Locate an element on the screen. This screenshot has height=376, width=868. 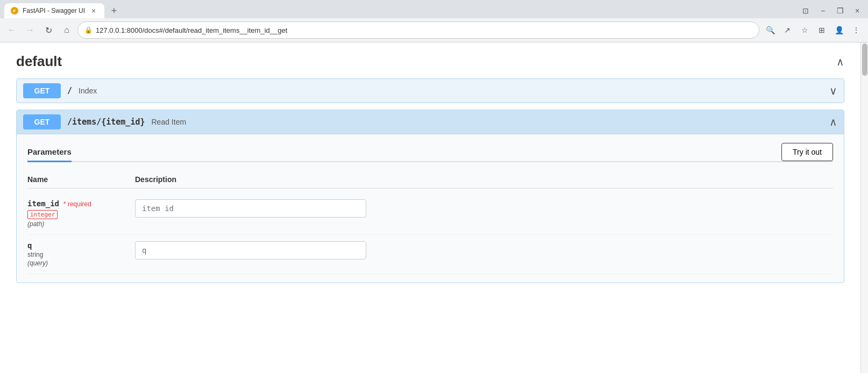
section-title: default is located at coordinates (39, 61).